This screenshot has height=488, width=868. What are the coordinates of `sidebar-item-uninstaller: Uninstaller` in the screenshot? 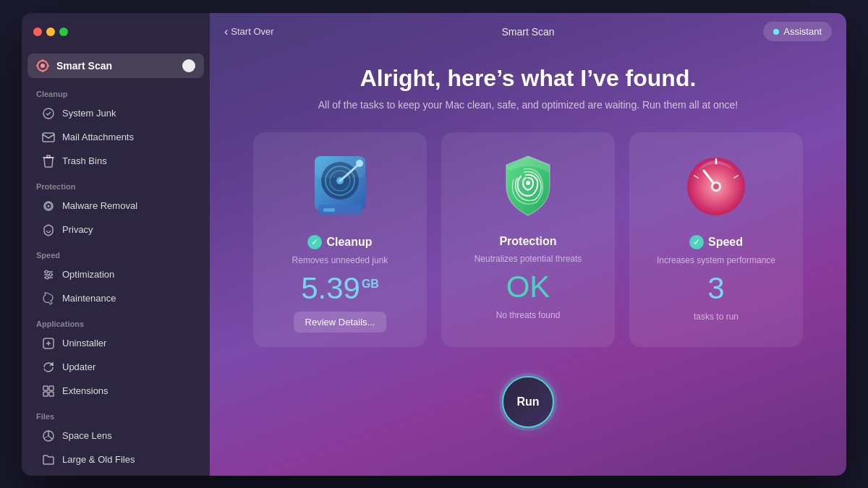 It's located at (116, 343).